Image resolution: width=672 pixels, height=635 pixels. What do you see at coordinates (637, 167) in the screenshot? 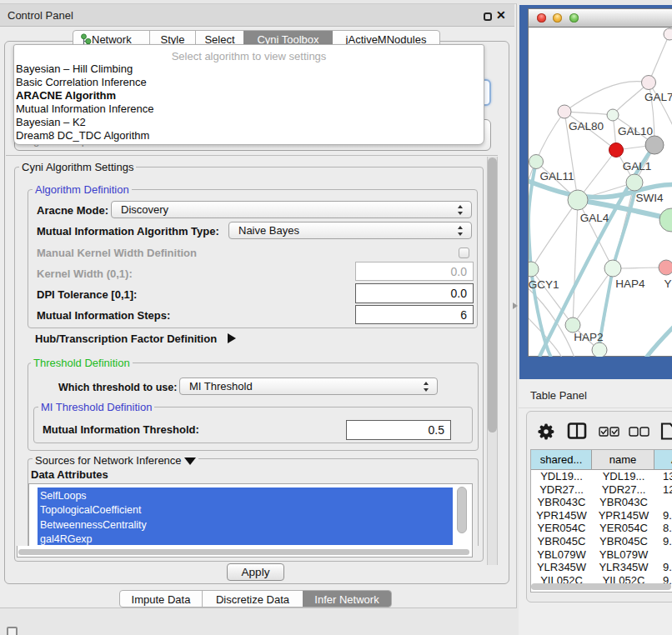
I see `svg-text: GAL1` at bounding box center [637, 167].